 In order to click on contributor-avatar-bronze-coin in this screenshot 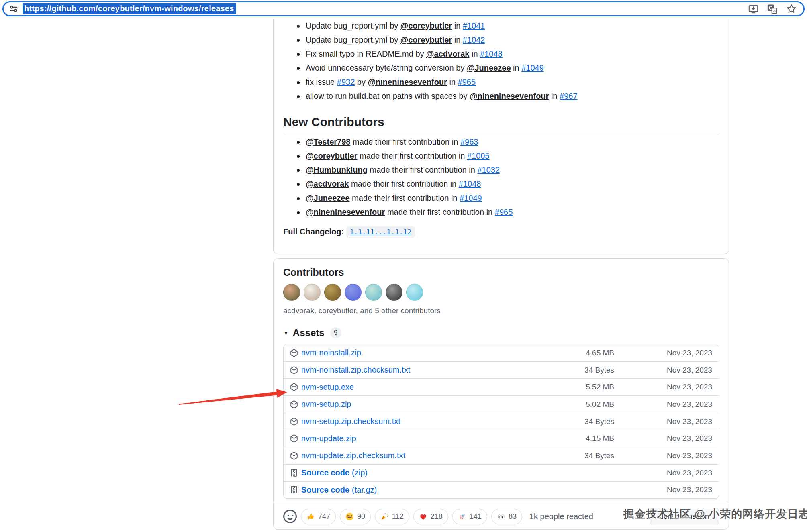, I will do `click(333, 292)`.